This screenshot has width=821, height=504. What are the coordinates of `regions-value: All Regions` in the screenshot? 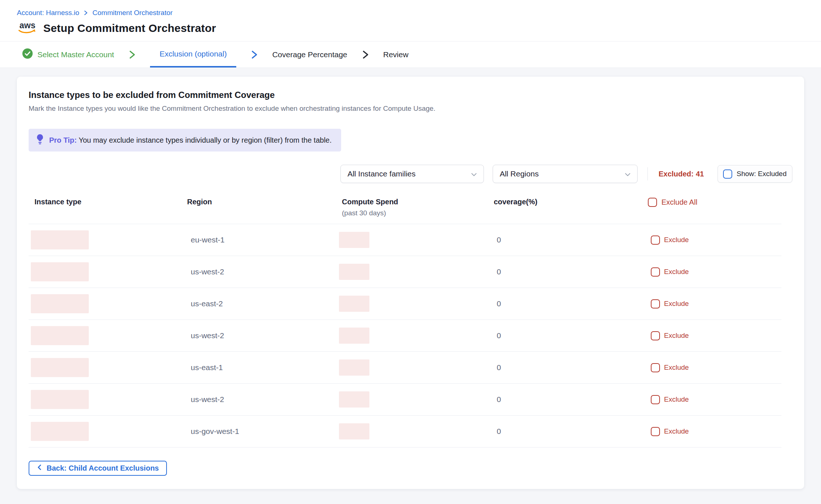 It's located at (519, 174).